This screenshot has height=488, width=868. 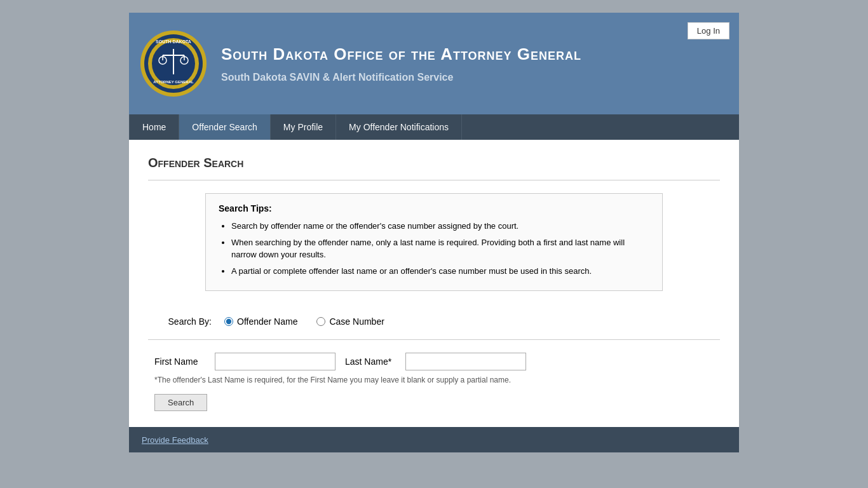 What do you see at coordinates (434, 127) in the screenshot?
I see `navigation: Home Offender Search My Profile My Offen…` at bounding box center [434, 127].